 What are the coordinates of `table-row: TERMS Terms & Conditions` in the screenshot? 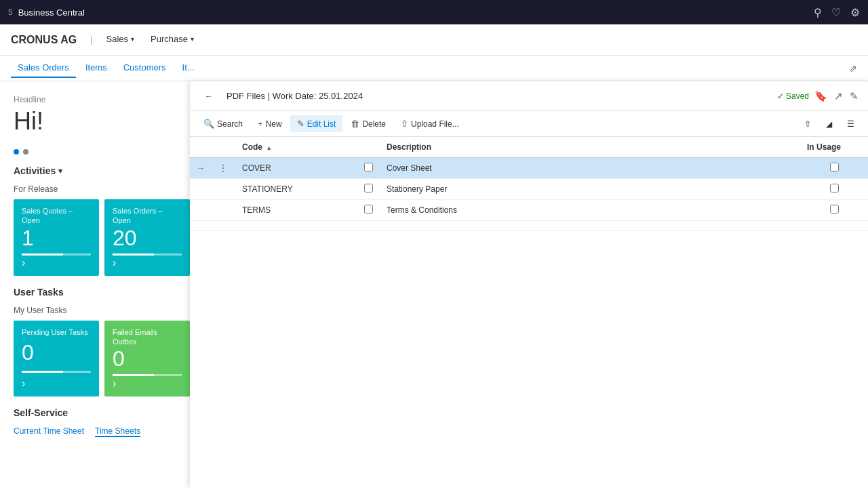 It's located at (529, 210).